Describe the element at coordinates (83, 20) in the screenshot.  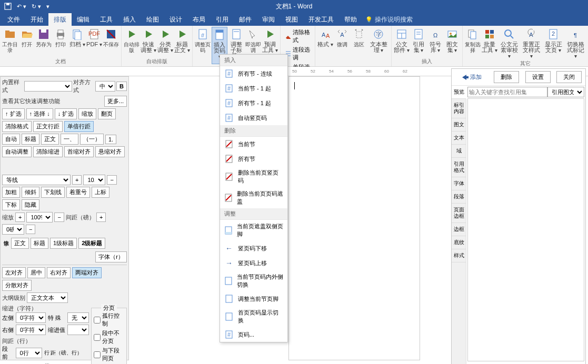
I see `tab-edit: 编辑` at that location.